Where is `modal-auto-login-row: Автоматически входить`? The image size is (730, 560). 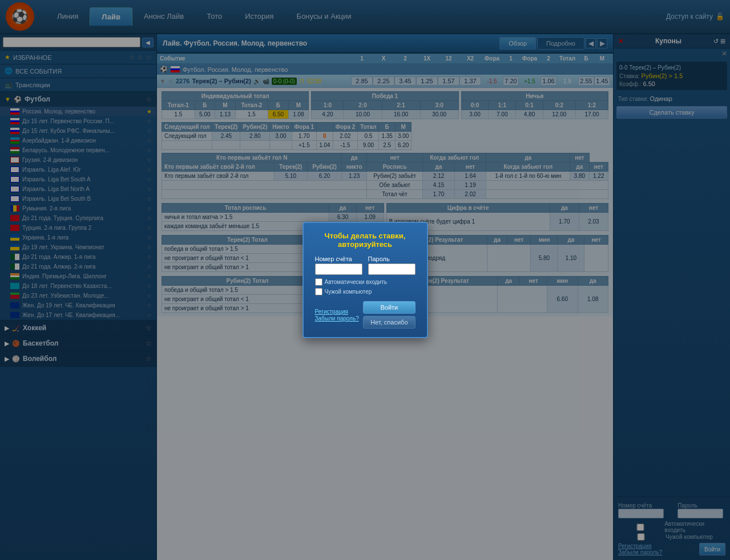
modal-auto-login-row: Автоматически входить is located at coordinates (365, 282).